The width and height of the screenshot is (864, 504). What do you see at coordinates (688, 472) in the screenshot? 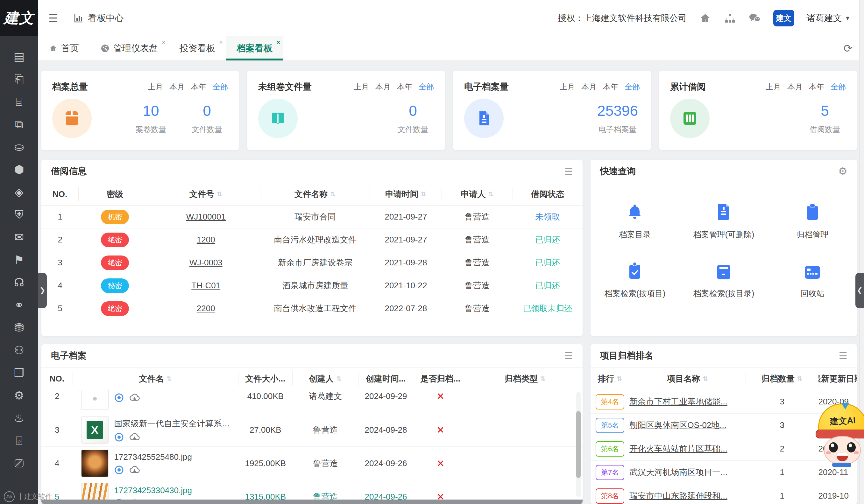
I see `project-link: 武汉天河机场南区项目一...` at bounding box center [688, 472].